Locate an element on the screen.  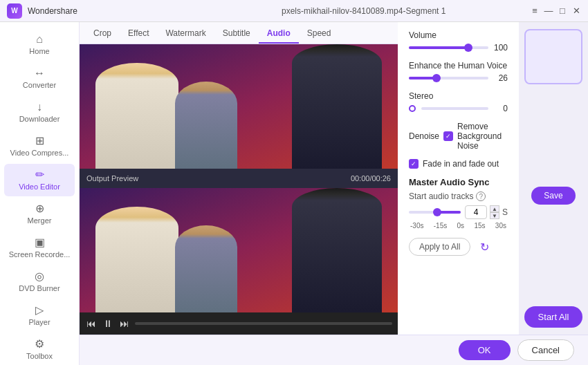
player-icon: ▷ is located at coordinates (39, 310).